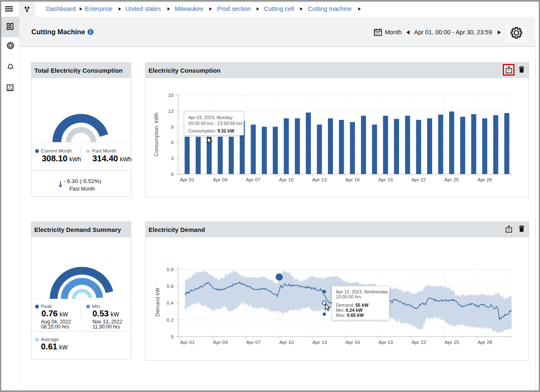 The height and width of the screenshot is (392, 540). What do you see at coordinates (158, 302) in the screenshot?
I see `svg-text: Demand kW` at bounding box center [158, 302].